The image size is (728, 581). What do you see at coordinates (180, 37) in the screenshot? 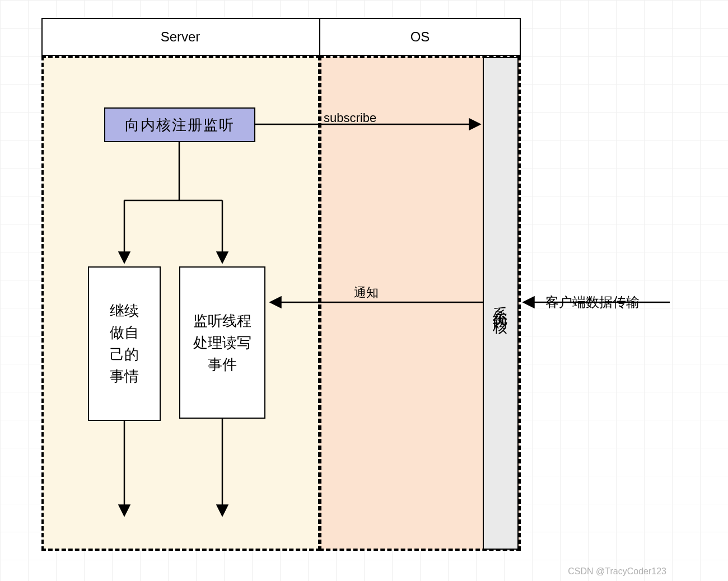
I see `header-server: Server` at bounding box center [180, 37].